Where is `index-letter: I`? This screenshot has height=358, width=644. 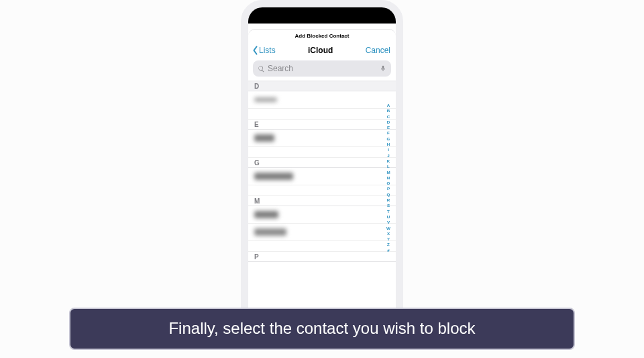 index-letter: I is located at coordinates (388, 150).